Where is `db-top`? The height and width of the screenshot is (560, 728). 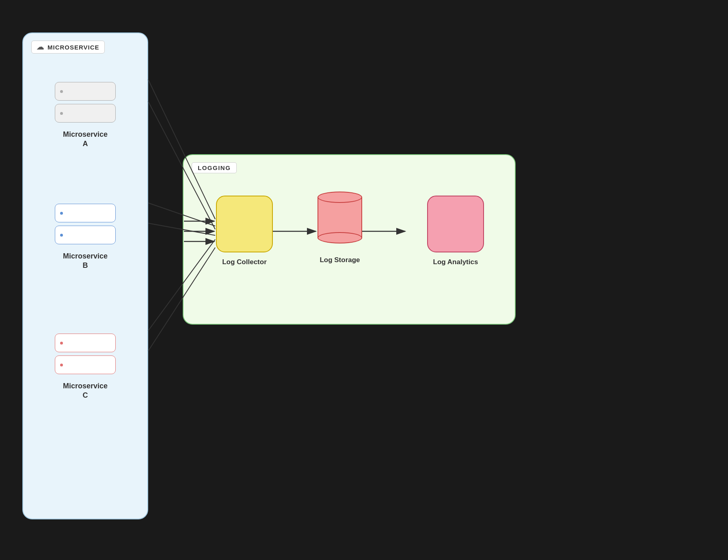 db-top is located at coordinates (340, 197).